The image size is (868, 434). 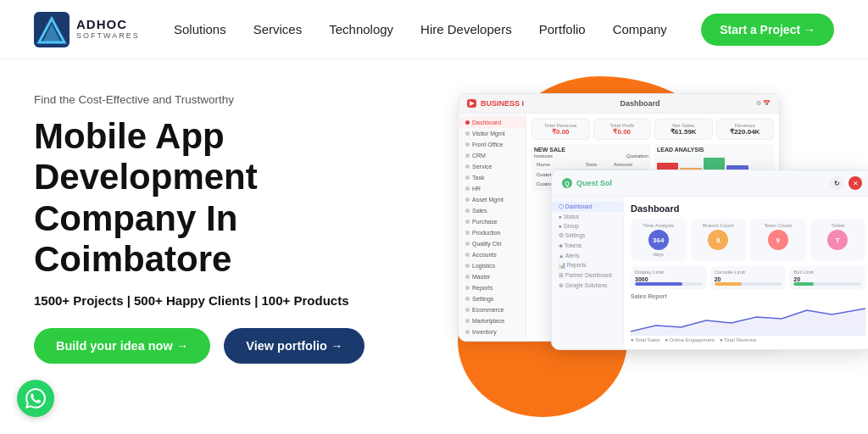 What do you see at coordinates (837, 183) in the screenshot?
I see `refresh-icon: ↻` at bounding box center [837, 183].